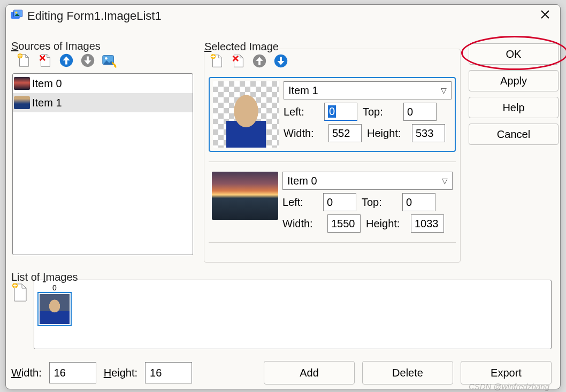  What do you see at coordinates (344, 224) in the screenshot?
I see `width-input: 1550` at bounding box center [344, 224].